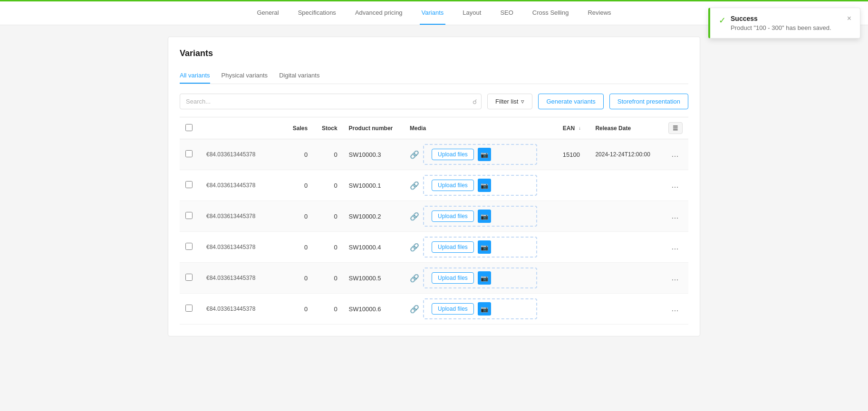 This screenshot has height=411, width=868. What do you see at coordinates (481, 185) in the screenshot?
I see `row-media-1: 🔗 Upload files 📷` at bounding box center [481, 185].